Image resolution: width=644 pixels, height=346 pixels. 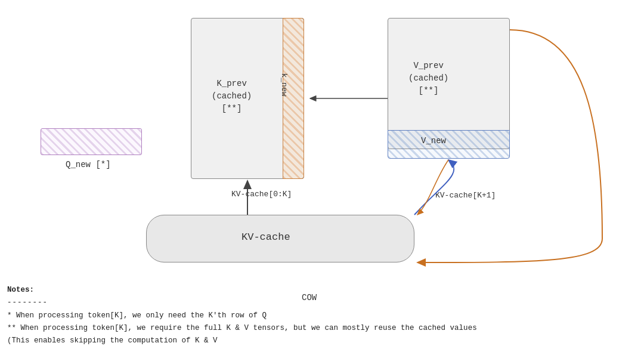 What do you see at coordinates (428, 79) in the screenshot?
I see `v-prev-label: V_prev(cached)[**]` at bounding box center [428, 79].